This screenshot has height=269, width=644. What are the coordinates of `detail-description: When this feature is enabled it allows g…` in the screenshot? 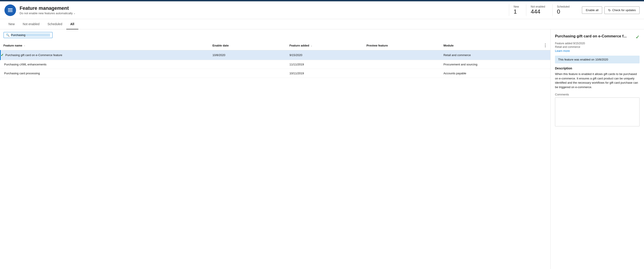 It's located at (597, 80).